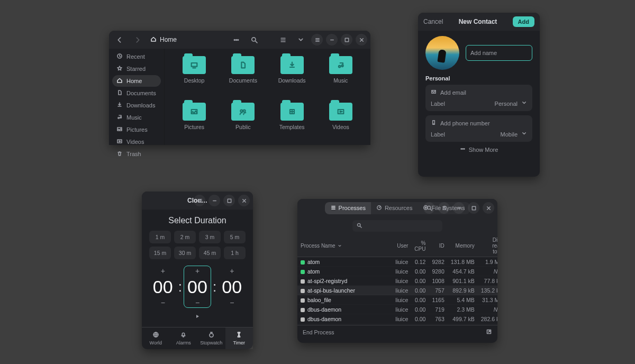 The height and width of the screenshot is (364, 635). I want to click on column-header: Disk read total, so click(488, 246).